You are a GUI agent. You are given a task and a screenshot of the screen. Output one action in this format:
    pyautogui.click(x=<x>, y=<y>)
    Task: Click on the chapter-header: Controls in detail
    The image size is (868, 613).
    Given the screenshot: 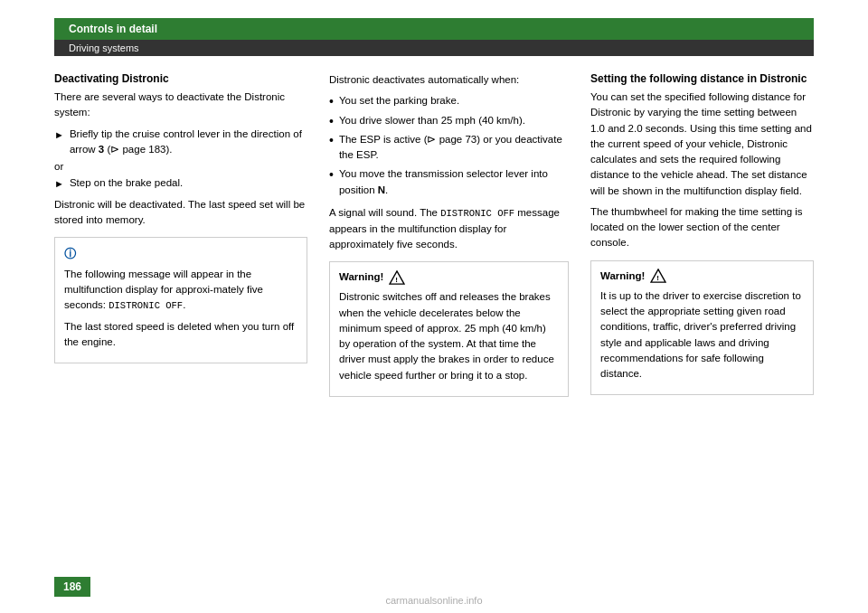 What is the action you would take?
    pyautogui.click(x=434, y=29)
    